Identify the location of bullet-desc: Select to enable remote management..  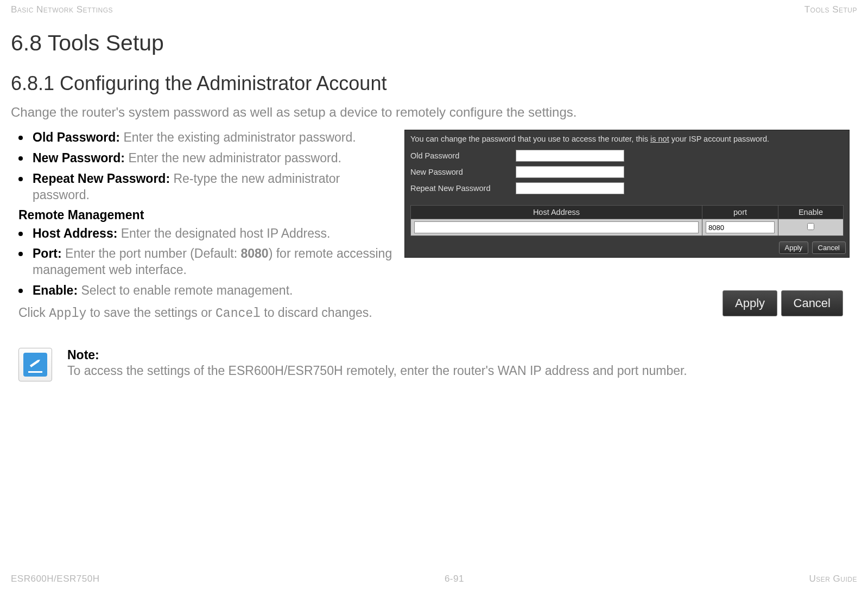
(187, 290).